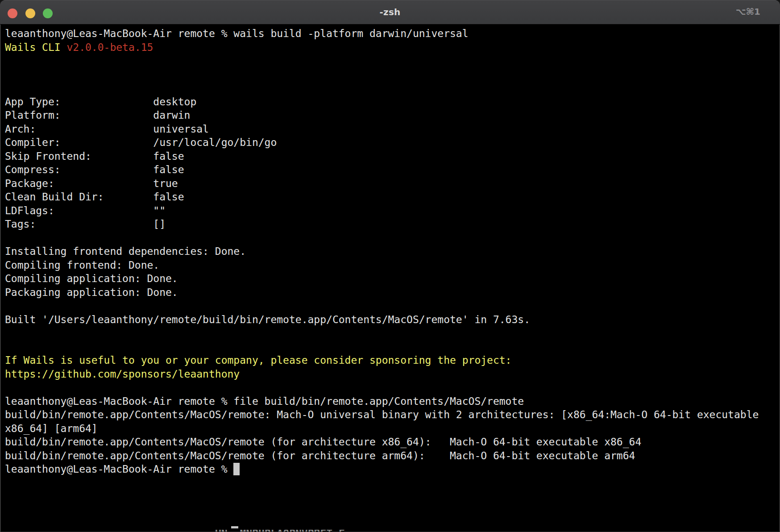 This screenshot has height=532, width=780. I want to click on terminal-line: If Wails is useful to you or your compan…, so click(391, 361).